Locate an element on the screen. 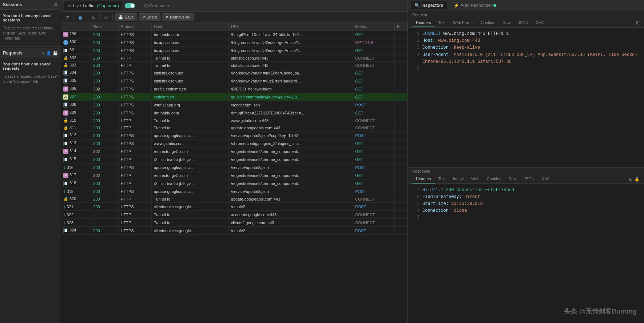 Image resolution: width=644 pixels, height=323 pixels. table-row: 🔒 311 200 HTTP Tunnel to update.googleap… is located at coordinates (234, 128).